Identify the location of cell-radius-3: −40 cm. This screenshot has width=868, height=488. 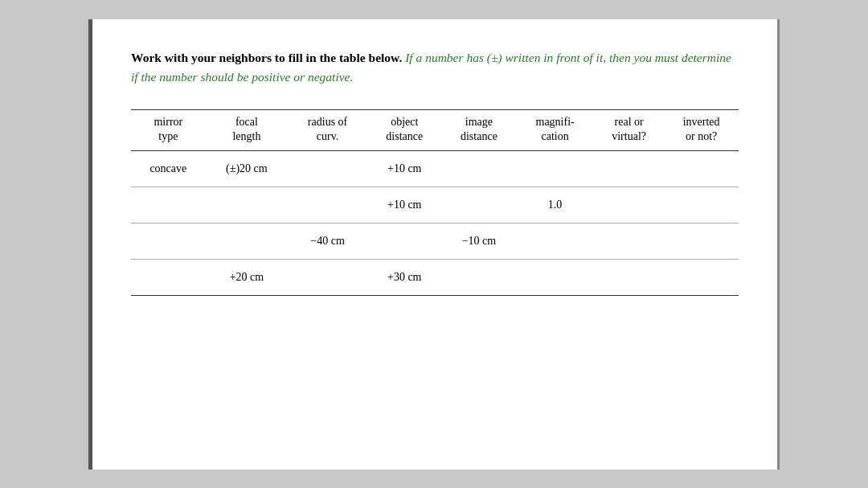
(328, 241).